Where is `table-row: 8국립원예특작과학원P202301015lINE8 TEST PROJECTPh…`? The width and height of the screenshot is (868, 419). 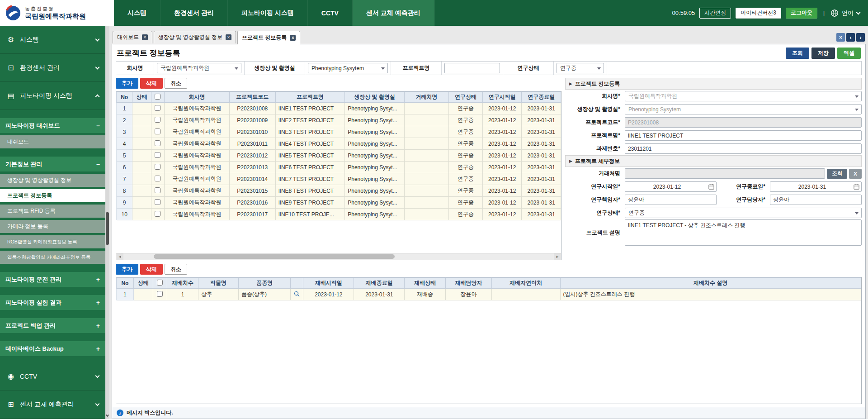 table-row: 8국립원예특작과학원P202301015lINE8 TEST PROJECTPh… is located at coordinates (339, 191).